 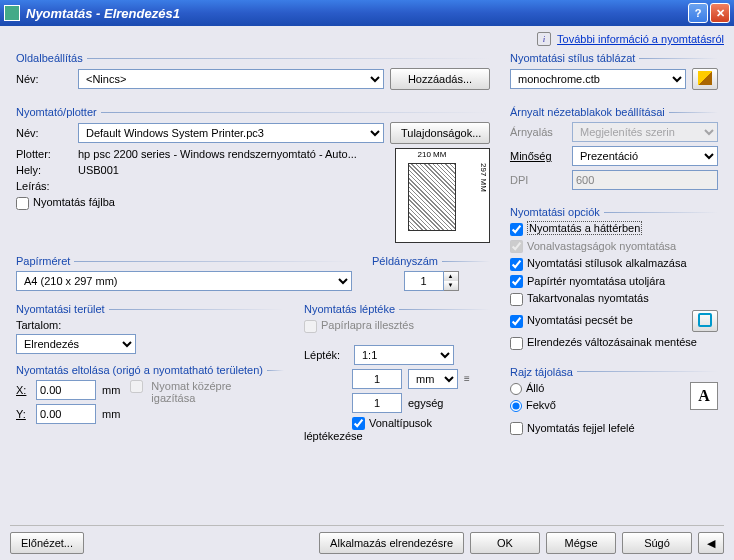 I want to click on shaded-group: Árnyalt nézetablakok beállításai Árnyalá…, so click(x=614, y=151).